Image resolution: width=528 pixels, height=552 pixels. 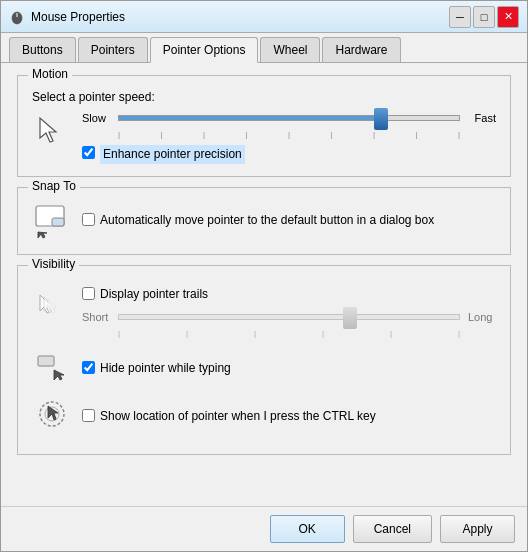 What do you see at coordinates (289, 317) in the screenshot?
I see `trail-slider-row: Short Long` at bounding box center [289, 317].